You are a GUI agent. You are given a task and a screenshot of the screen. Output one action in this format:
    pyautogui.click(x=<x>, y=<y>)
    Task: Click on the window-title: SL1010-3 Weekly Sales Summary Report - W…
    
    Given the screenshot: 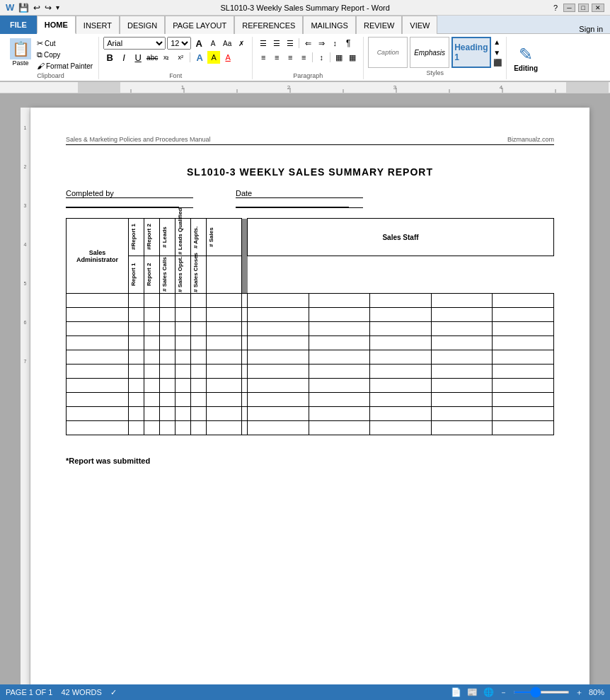 What is the action you would take?
    pyautogui.click(x=306, y=8)
    